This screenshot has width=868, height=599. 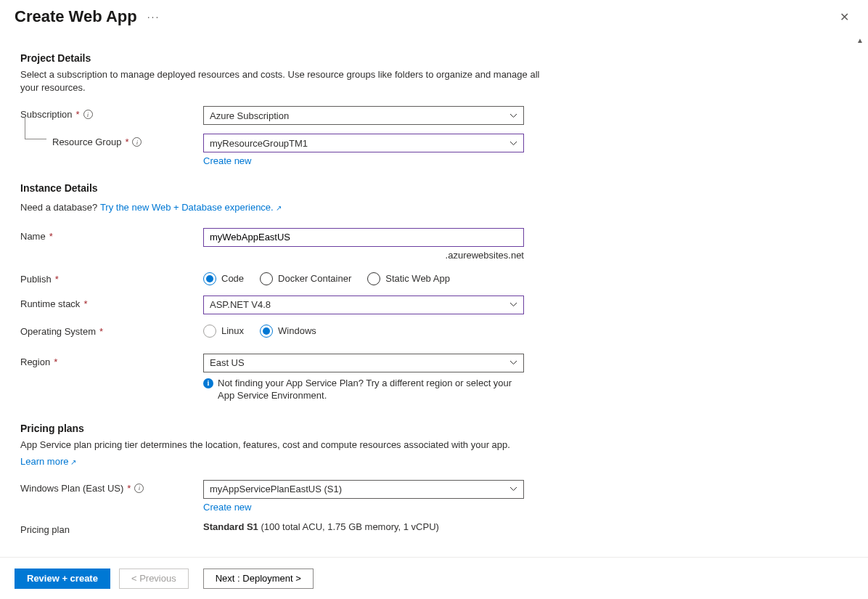 I want to click on pricing-desc: App Service plan pricing tier determines…, so click(x=282, y=445).